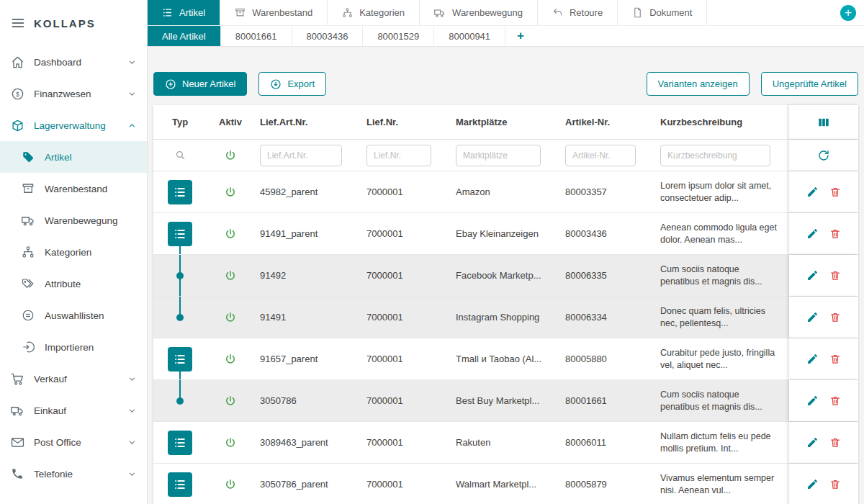 Image resolution: width=864 pixels, height=504 pixels. What do you see at coordinates (721, 485) in the screenshot?
I see `kurzbeschreibung-value: Vivamus elementum semper nisi. Aenean vu…` at bounding box center [721, 485].